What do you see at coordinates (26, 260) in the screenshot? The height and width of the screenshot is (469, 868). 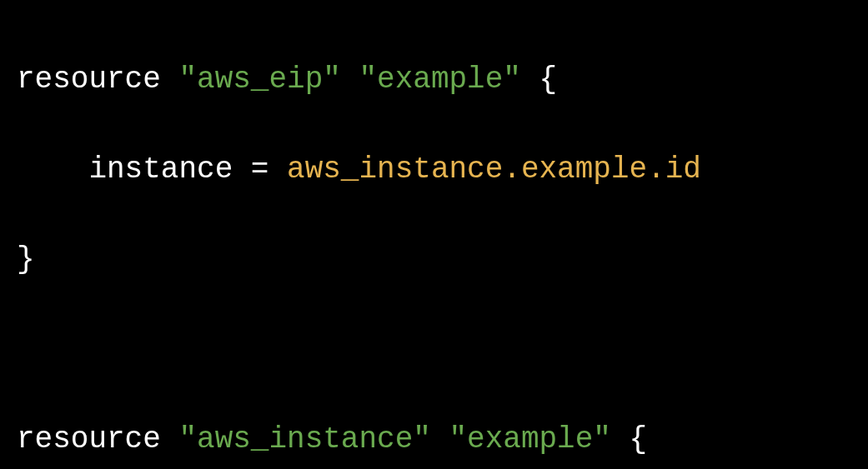 I see `brace-close: }` at bounding box center [26, 260].